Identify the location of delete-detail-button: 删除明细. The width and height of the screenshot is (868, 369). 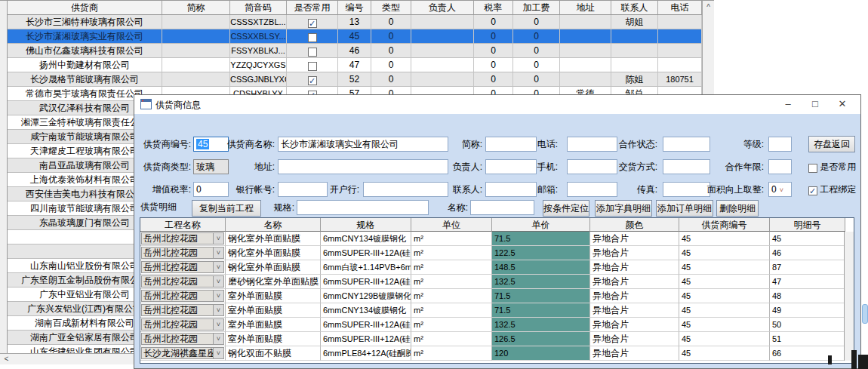
(737, 208).